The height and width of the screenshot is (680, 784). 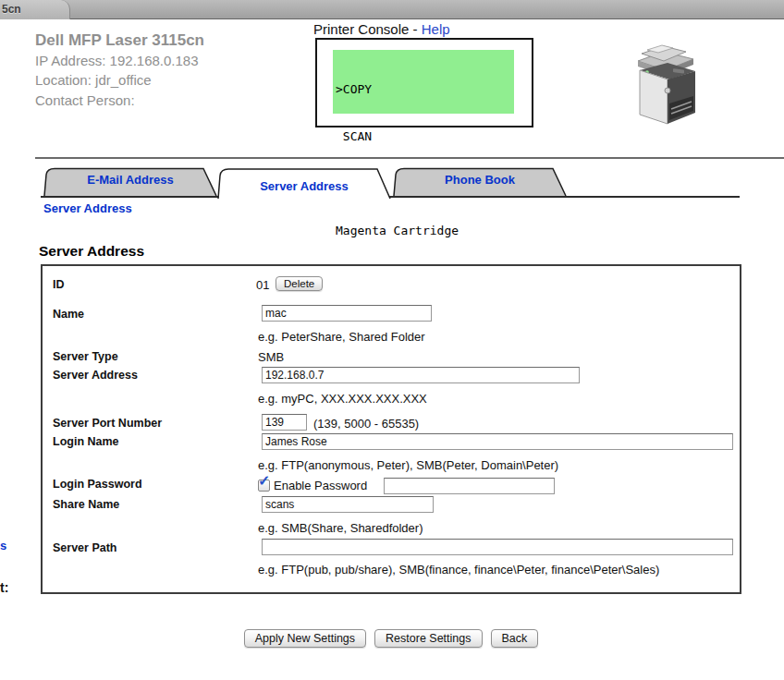 What do you see at coordinates (320, 486) in the screenshot?
I see `enable-password-label: Enable Password` at bounding box center [320, 486].